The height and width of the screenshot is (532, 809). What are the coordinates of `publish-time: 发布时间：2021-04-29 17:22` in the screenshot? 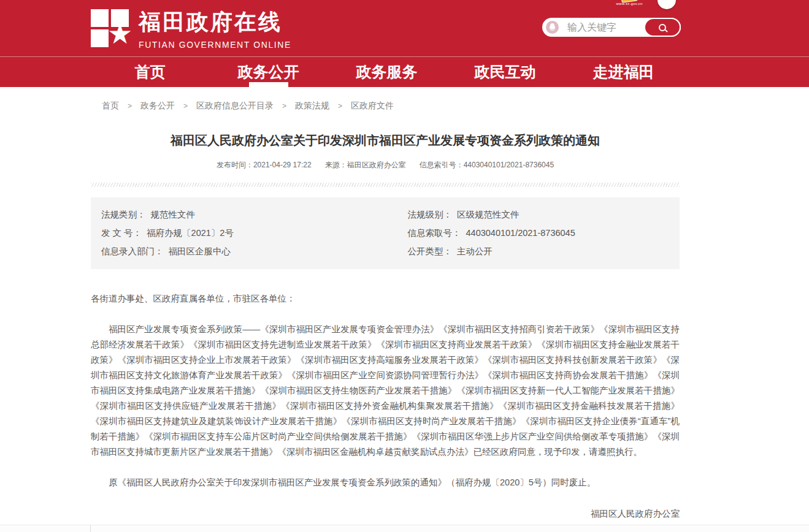 It's located at (264, 165).